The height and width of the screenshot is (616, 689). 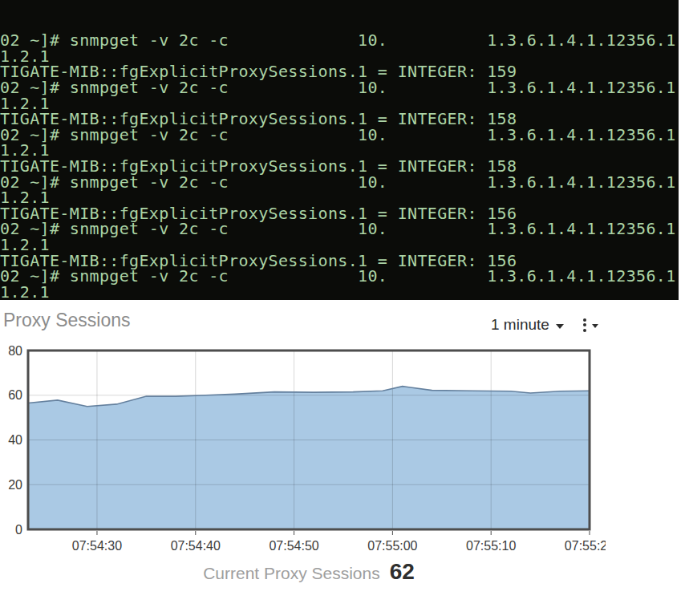 What do you see at coordinates (491, 545) in the screenshot?
I see `svg-text: 07:55:10` at bounding box center [491, 545].